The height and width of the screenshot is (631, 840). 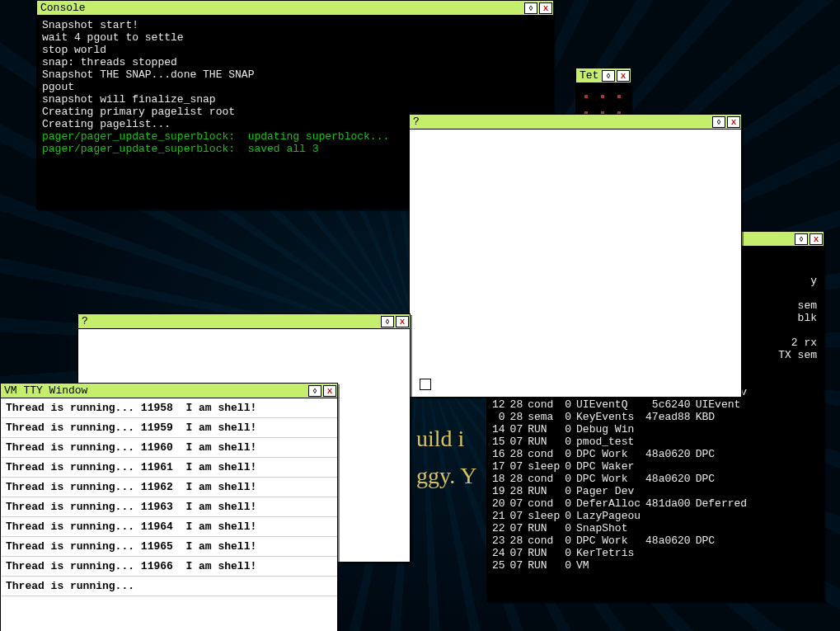 I want to click on process-cell: sema, so click(x=546, y=417).